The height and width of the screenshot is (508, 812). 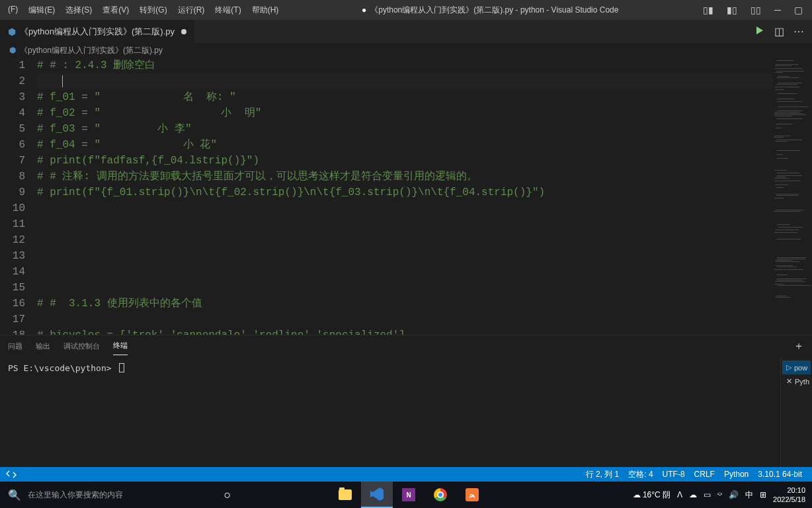 What do you see at coordinates (674, 474) in the screenshot?
I see `status-encoding: UTF-8` at bounding box center [674, 474].